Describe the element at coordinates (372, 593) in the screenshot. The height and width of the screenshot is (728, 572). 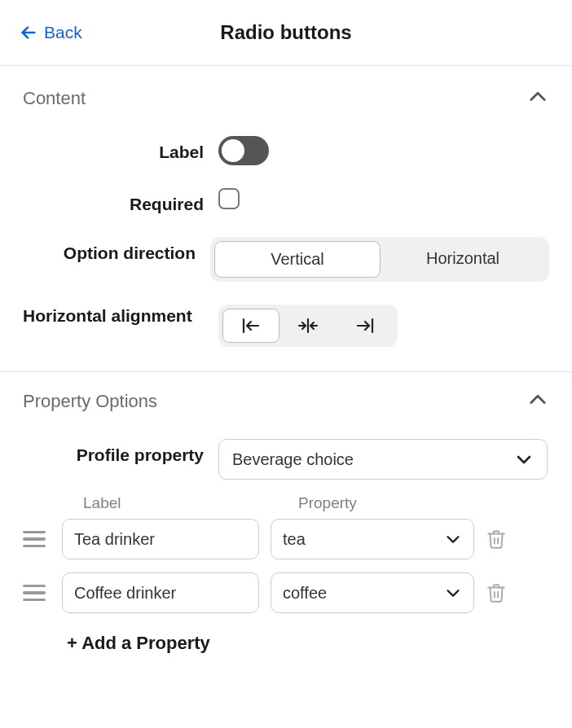
I see `row-property-select: coffee` at that location.